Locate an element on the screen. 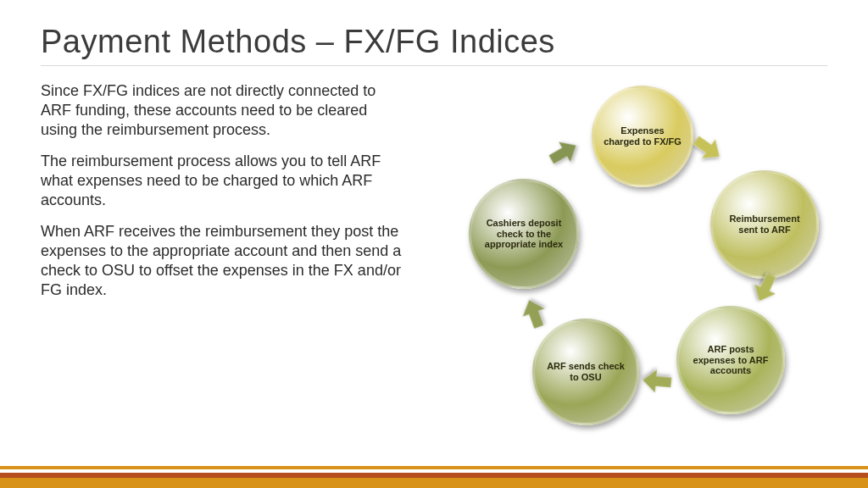 Image resolution: width=868 pixels, height=488 pixels. paragraph-2: The reimbursement process allows you to … is located at coordinates (223, 181).